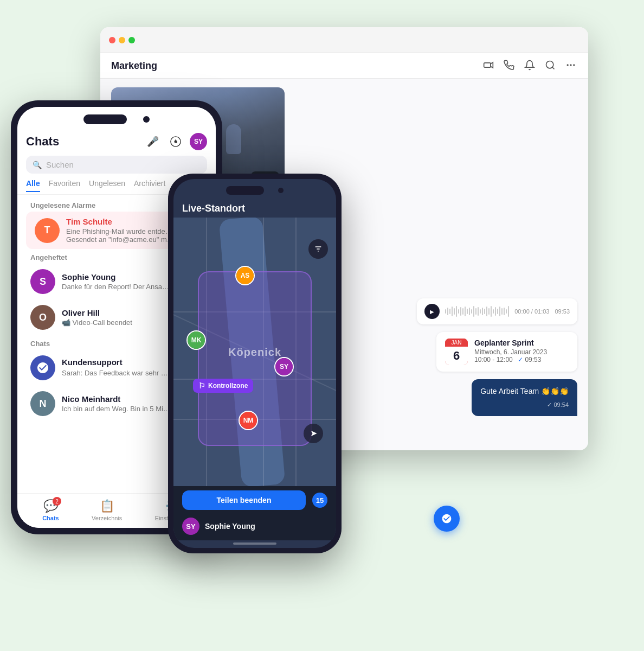  Describe the element at coordinates (255, 208) in the screenshot. I see `map-header: Live-Standort` at that location.